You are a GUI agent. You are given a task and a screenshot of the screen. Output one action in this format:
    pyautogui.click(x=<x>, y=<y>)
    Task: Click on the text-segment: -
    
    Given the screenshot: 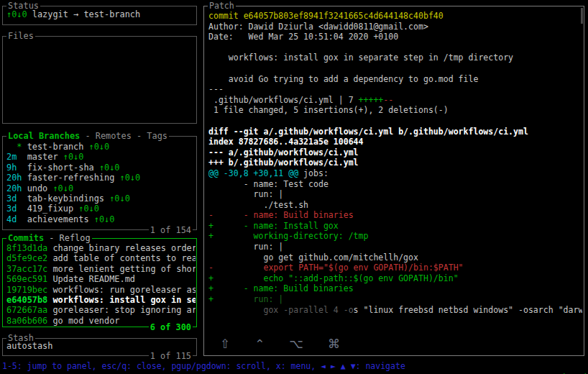 What is the action you would take?
    pyautogui.click(x=139, y=136)
    